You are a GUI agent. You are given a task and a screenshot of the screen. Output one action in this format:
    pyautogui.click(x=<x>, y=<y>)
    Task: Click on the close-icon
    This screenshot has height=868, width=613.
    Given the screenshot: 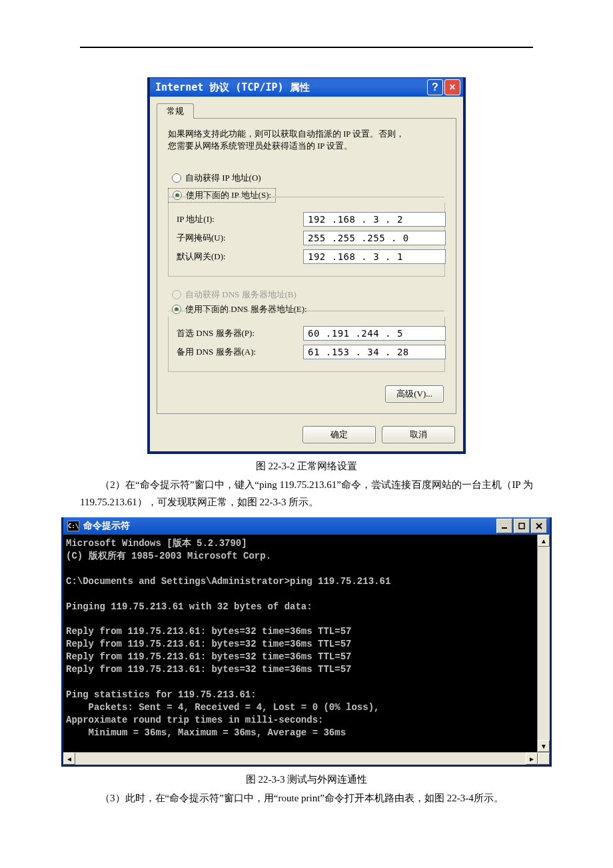 What is the action you would take?
    pyautogui.click(x=539, y=526)
    